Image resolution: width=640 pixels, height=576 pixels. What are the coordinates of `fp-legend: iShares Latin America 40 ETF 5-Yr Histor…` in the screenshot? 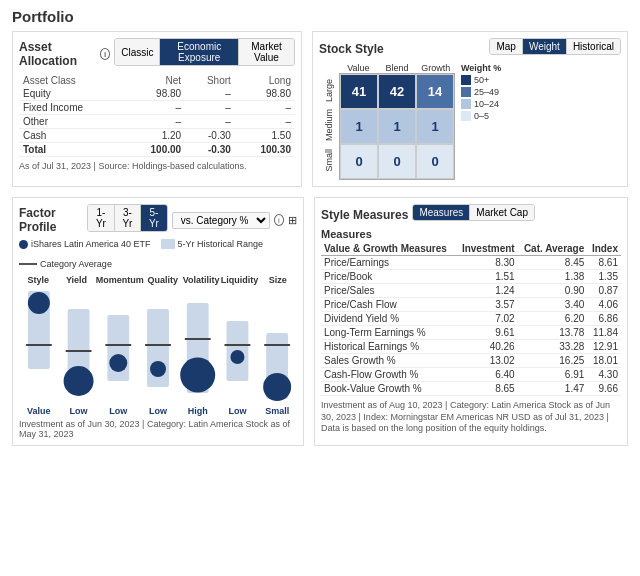 It's located at (158, 254).